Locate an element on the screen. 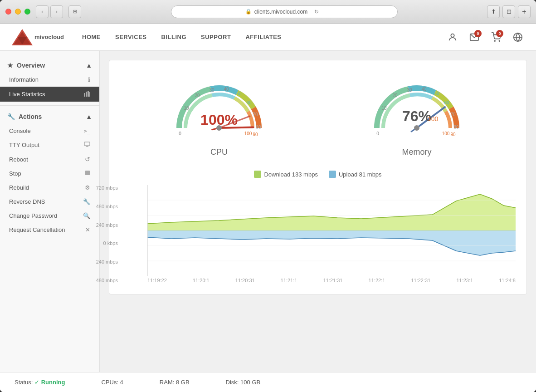  x-label-6: 11:22:31 is located at coordinates (421, 280).